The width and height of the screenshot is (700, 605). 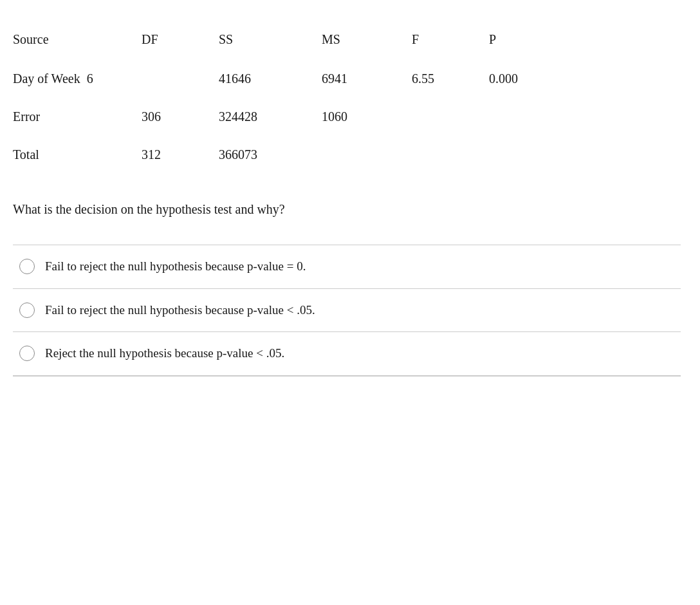 What do you see at coordinates (347, 267) in the screenshot?
I see `answer-option-1: Fail to reject the null hypothesis becau…` at bounding box center [347, 267].